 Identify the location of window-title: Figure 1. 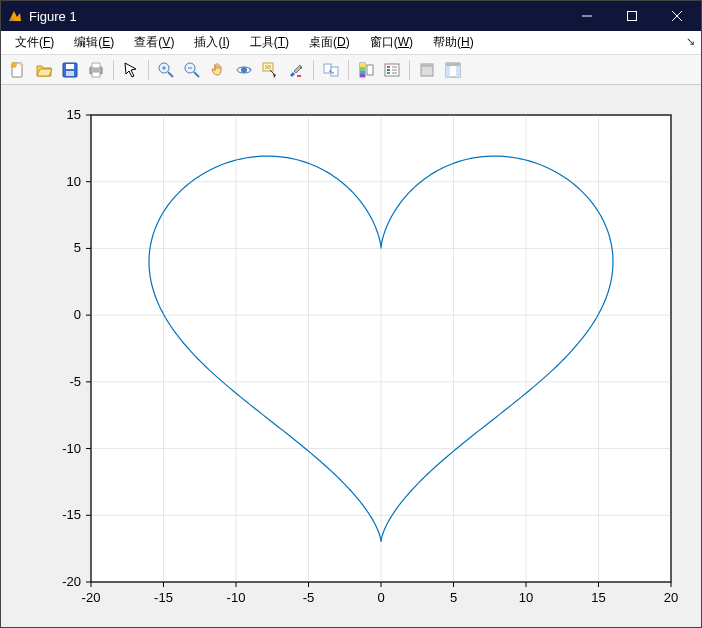
(53, 16).